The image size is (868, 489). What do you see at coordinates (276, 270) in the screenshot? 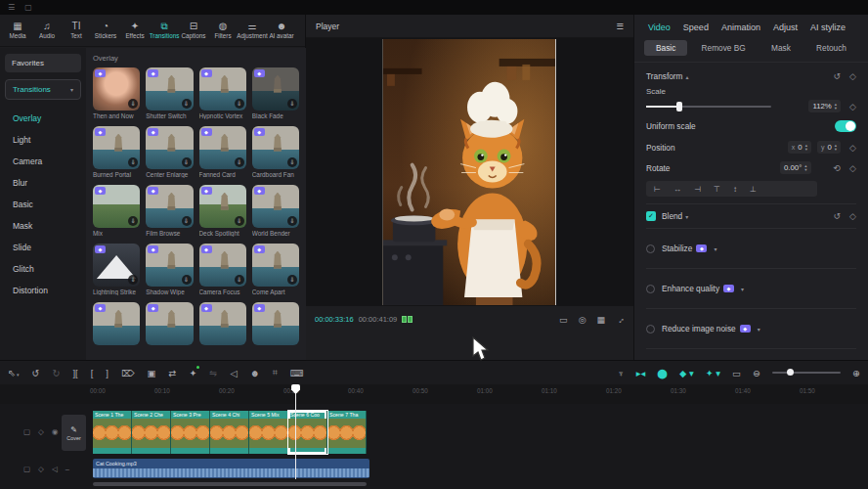
I see `transition-item: ◆⇩Come Apart` at bounding box center [276, 270].